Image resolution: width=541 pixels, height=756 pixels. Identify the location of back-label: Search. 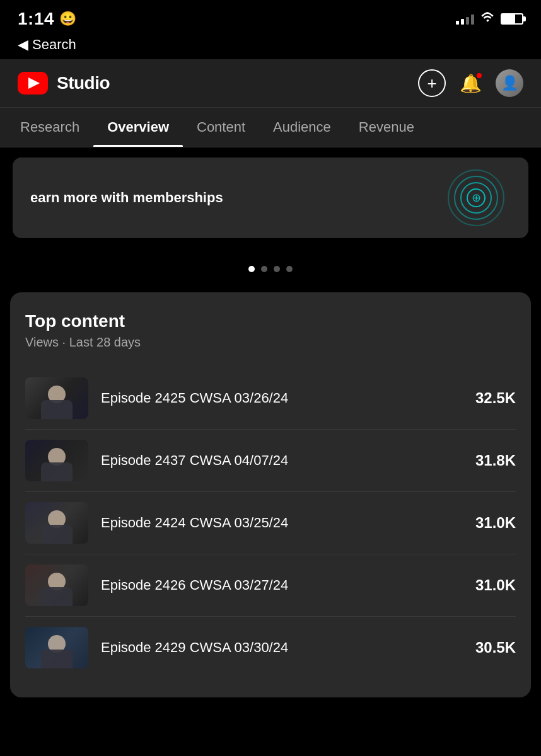
(54, 45).